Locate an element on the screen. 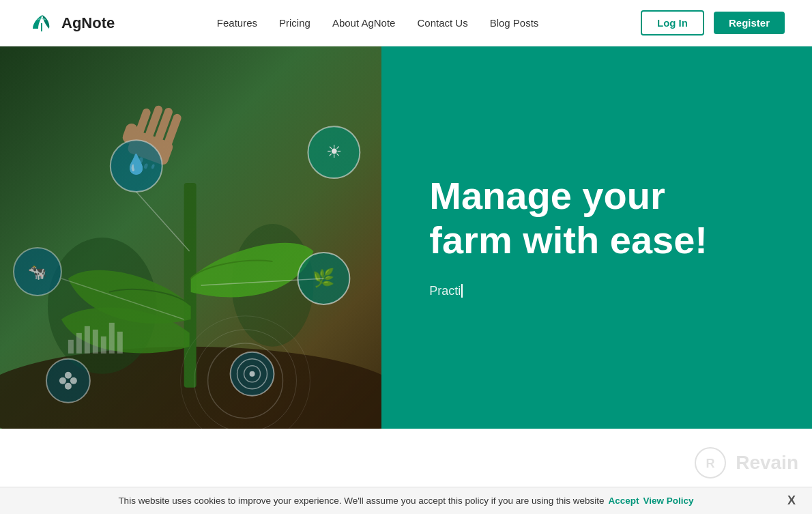 The height and width of the screenshot is (514, 812). navbar: AgNote Features Pricing About AgNote Con… is located at coordinates (406, 23).